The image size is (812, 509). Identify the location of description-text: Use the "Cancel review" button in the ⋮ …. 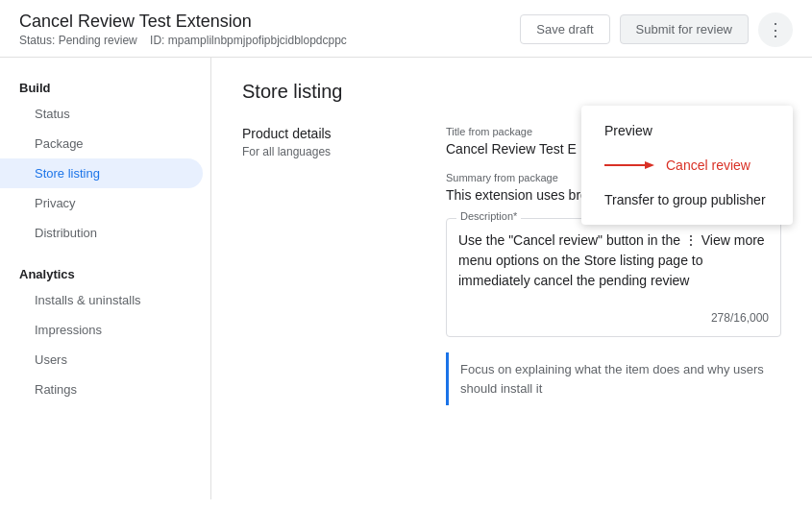
(613, 269).